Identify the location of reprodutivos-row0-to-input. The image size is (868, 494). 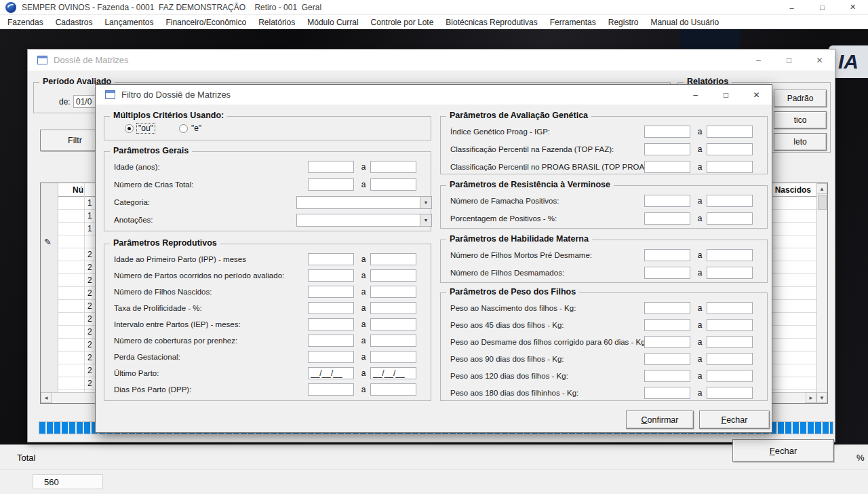
(393, 259).